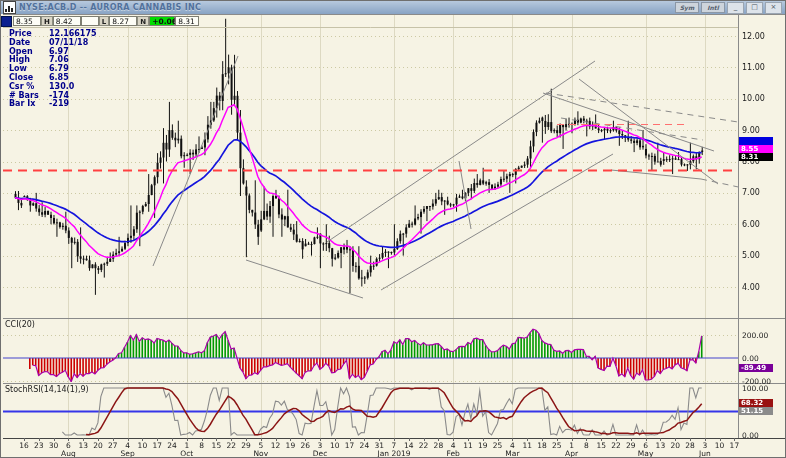 This screenshot has height=458, width=786. What do you see at coordinates (104, 21) in the screenshot?
I see `low-label: L` at bounding box center [104, 21].